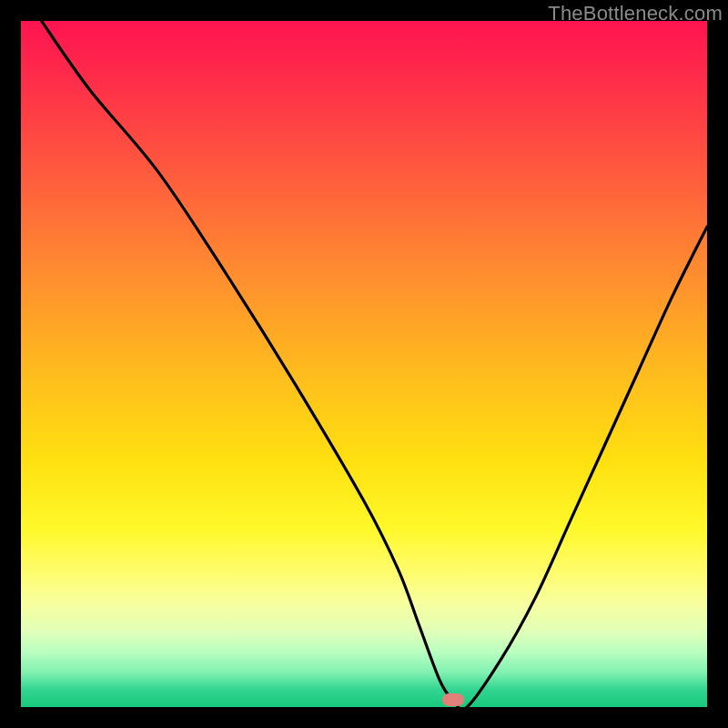 The image size is (728, 728). What do you see at coordinates (453, 700) in the screenshot?
I see `optimal-point-marker` at bounding box center [453, 700].